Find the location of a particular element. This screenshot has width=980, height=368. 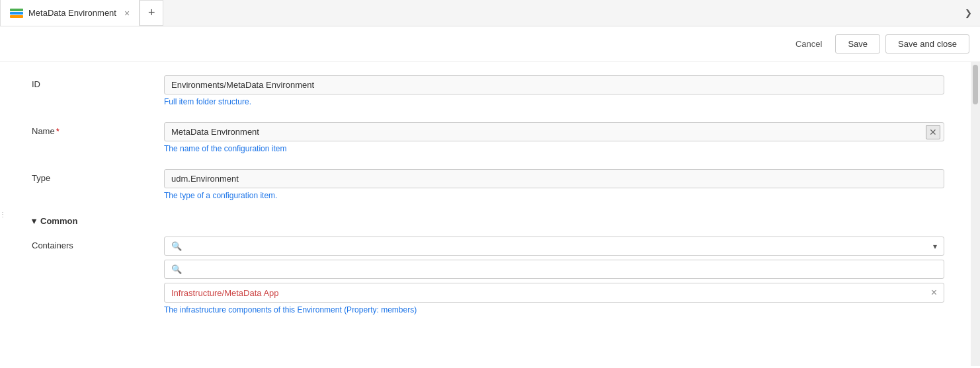

containers-dropdown: 🔍 ▾ is located at coordinates (554, 246).